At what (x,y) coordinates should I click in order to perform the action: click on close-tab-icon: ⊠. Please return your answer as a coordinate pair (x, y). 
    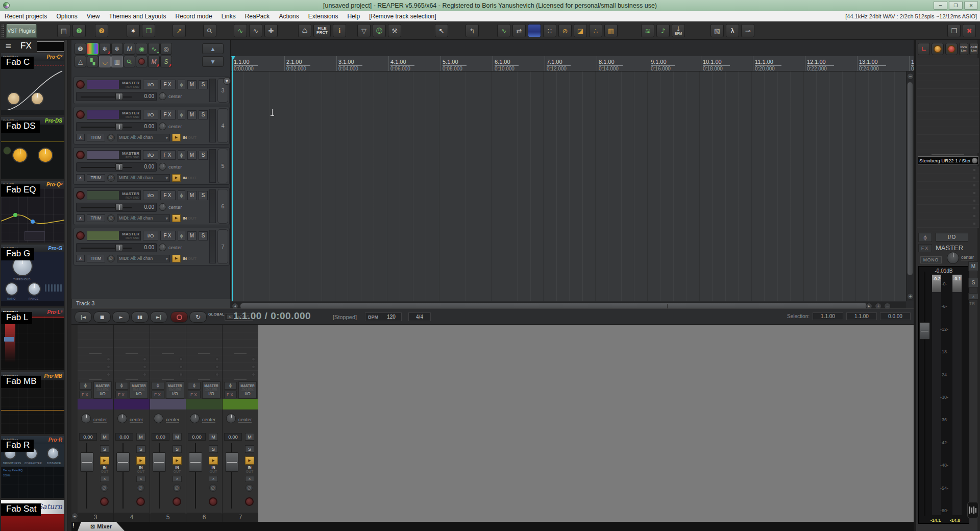
    Looking at the image, I should click on (93, 527).